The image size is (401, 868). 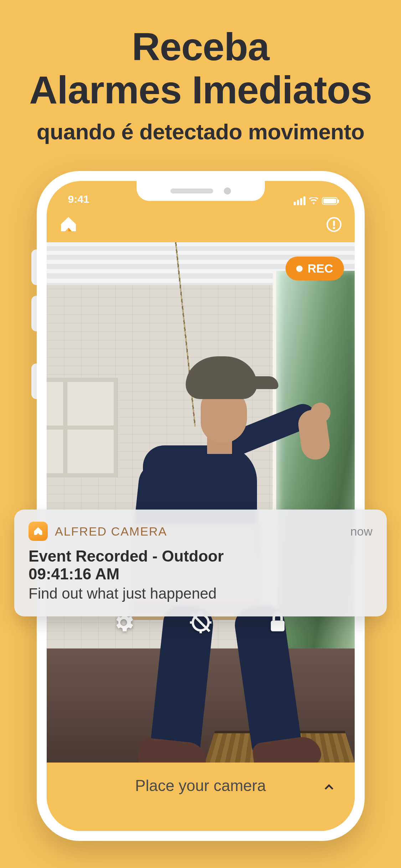 What do you see at coordinates (200, 574) in the screenshot?
I see `notification-subtitle: 09:41:16 AM` at bounding box center [200, 574].